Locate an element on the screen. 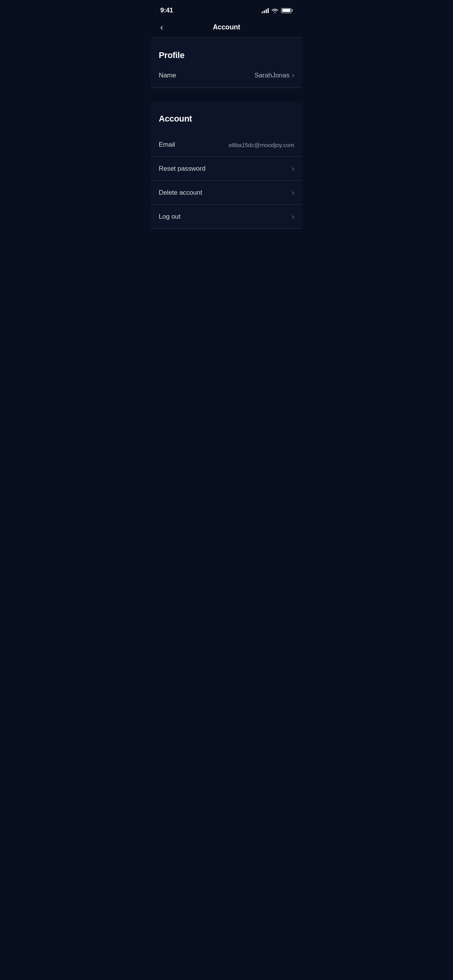  status-icons is located at coordinates (277, 10).